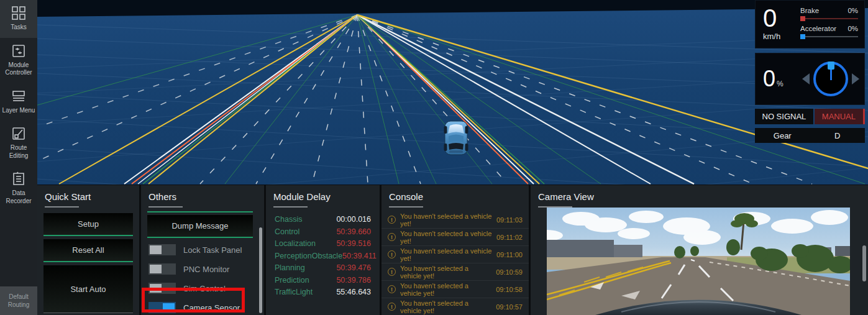  Describe the element at coordinates (162, 269) in the screenshot. I see `pnc-monitor-toggle` at that location.